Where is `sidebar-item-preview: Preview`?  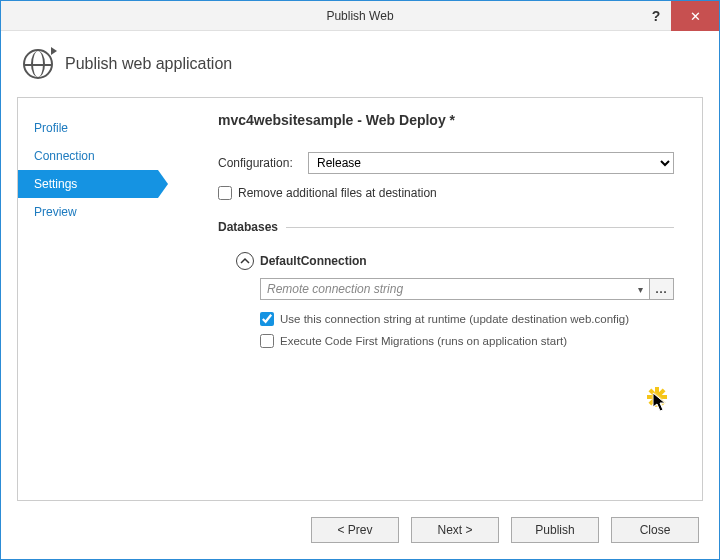
sidebar-item-preview: Preview is located at coordinates (88, 212).